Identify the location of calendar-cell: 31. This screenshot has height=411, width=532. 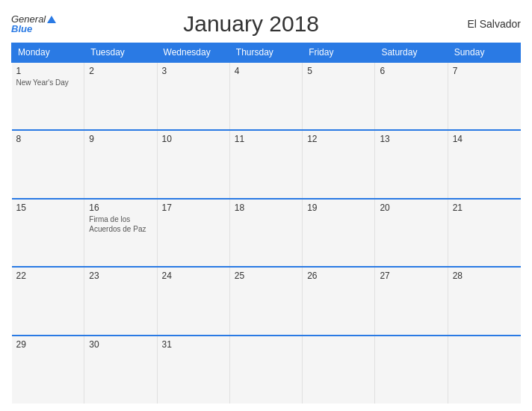
(193, 369).